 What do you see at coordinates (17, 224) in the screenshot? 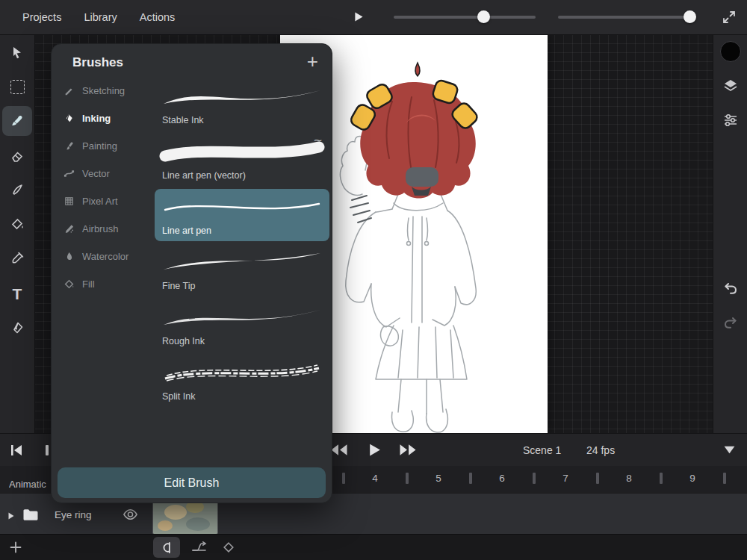
I see `bucket-icon` at bounding box center [17, 224].